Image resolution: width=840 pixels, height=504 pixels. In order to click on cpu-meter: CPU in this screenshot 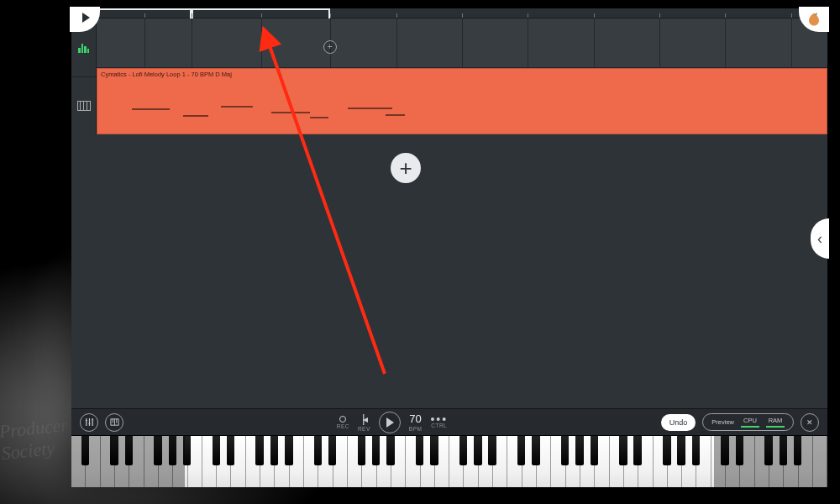, I will do `click(750, 422)`.